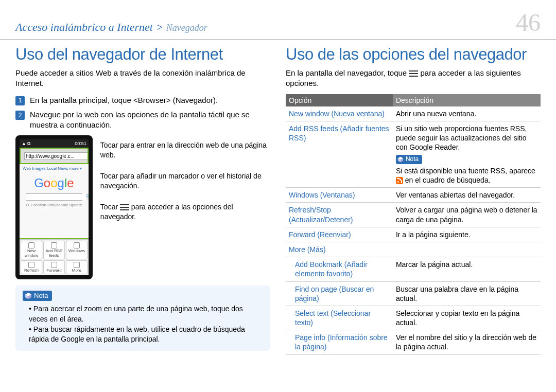 This screenshot has height=392, width=556. Describe the element at coordinates (31, 250) in the screenshot. I see `menu-new-window: New window` at that location.